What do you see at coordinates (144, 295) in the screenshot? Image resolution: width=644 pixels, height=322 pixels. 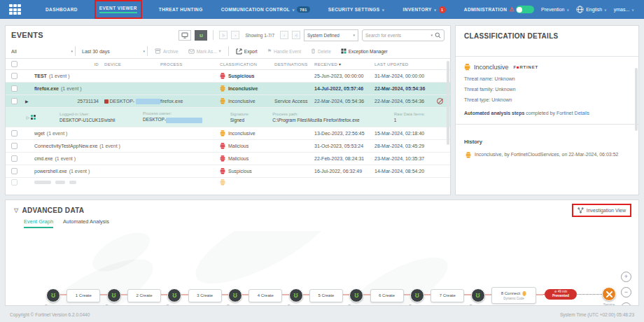 I see `graph-step: 2 Create` at bounding box center [144, 295].